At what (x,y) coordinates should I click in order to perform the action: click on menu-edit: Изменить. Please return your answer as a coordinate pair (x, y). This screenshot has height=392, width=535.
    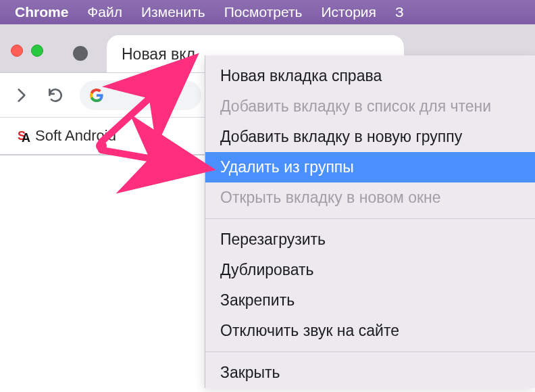
    Looking at the image, I should click on (173, 12).